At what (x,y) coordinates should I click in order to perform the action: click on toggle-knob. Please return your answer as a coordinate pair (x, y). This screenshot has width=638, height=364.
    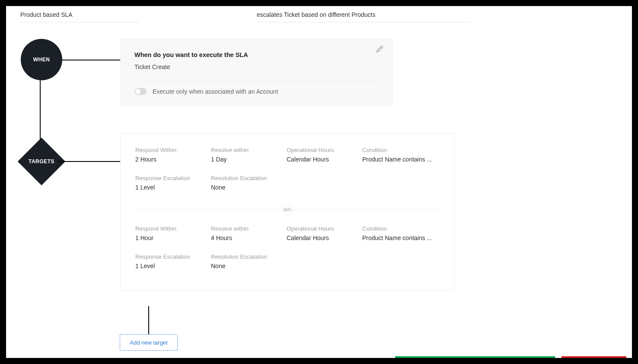
    Looking at the image, I should click on (138, 92).